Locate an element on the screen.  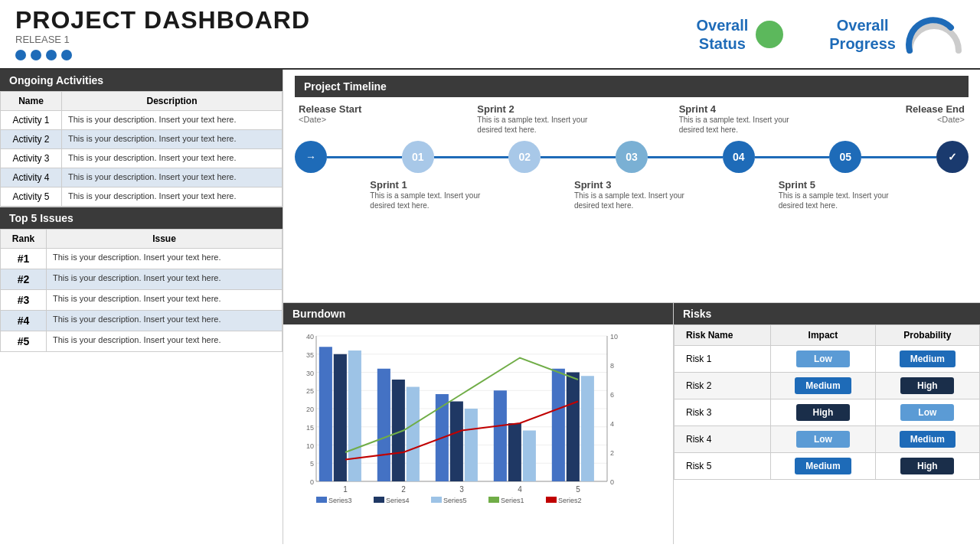
risk-impact: High is located at coordinates (823, 413).